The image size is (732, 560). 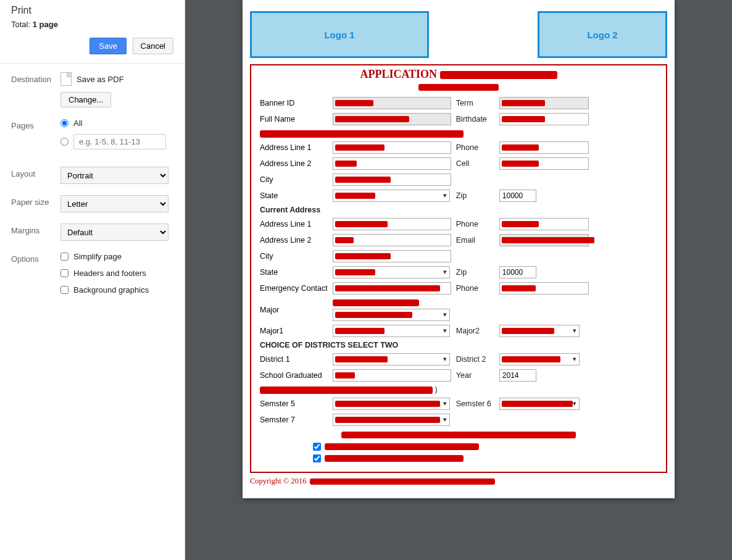 What do you see at coordinates (475, 288) in the screenshot?
I see `emerg-phone-label: Phone` at bounding box center [475, 288].